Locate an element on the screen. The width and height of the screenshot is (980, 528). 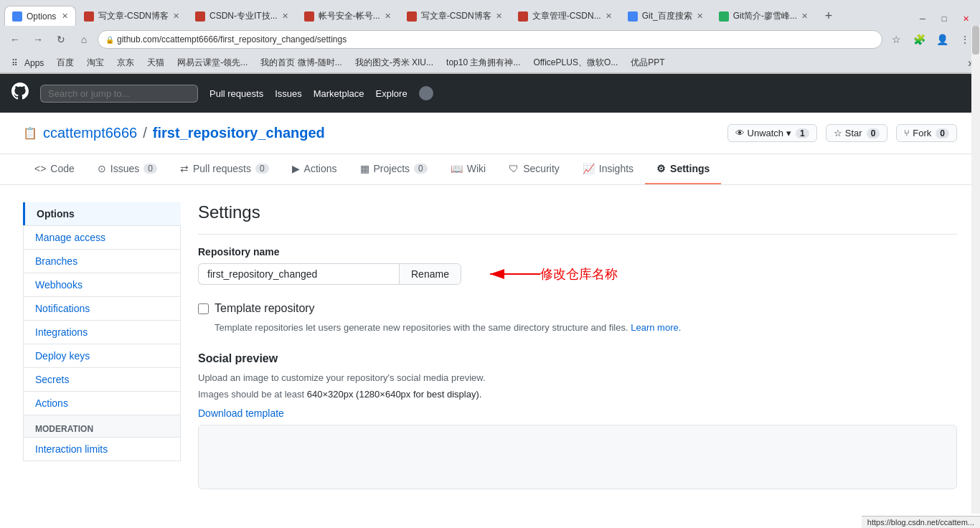
bookmark-baidu: 百度 is located at coordinates (65, 63).